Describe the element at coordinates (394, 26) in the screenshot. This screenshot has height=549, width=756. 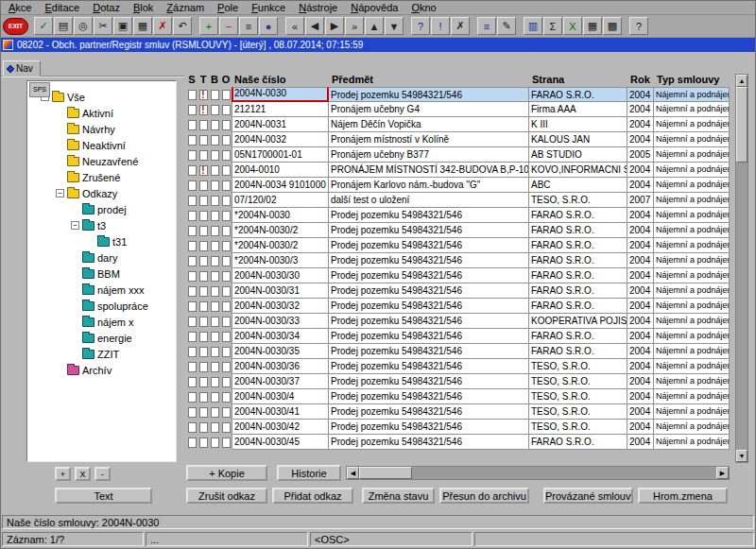
I see `next-block-icon: ▼` at that location.